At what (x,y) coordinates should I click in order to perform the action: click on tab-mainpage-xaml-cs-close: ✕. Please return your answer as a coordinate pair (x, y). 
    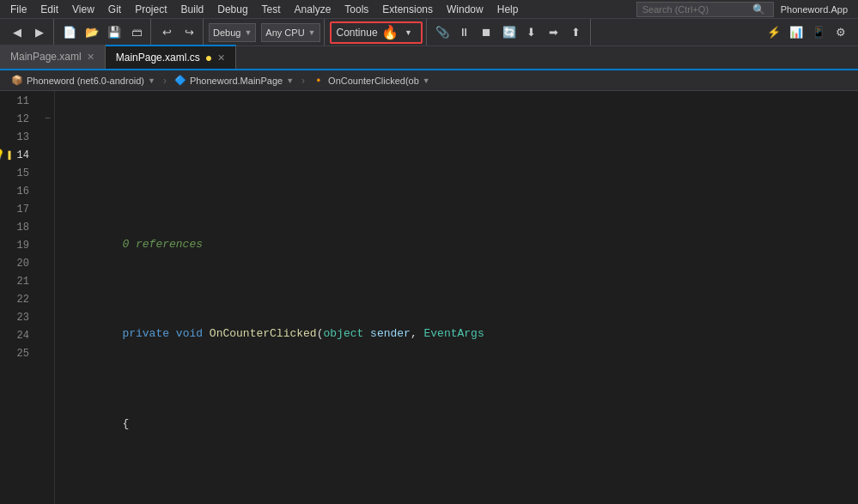
    Looking at the image, I should click on (222, 58).